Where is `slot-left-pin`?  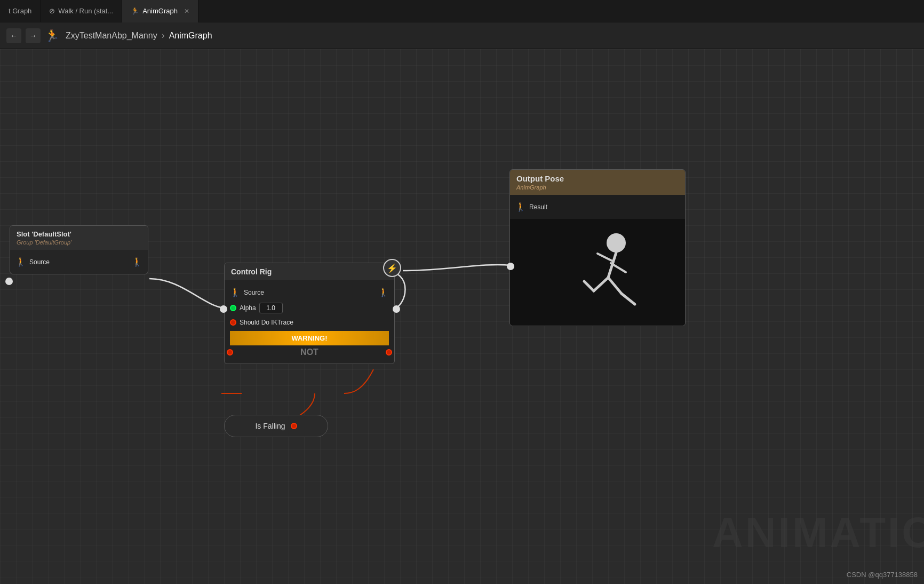 slot-left-pin is located at coordinates (9, 281).